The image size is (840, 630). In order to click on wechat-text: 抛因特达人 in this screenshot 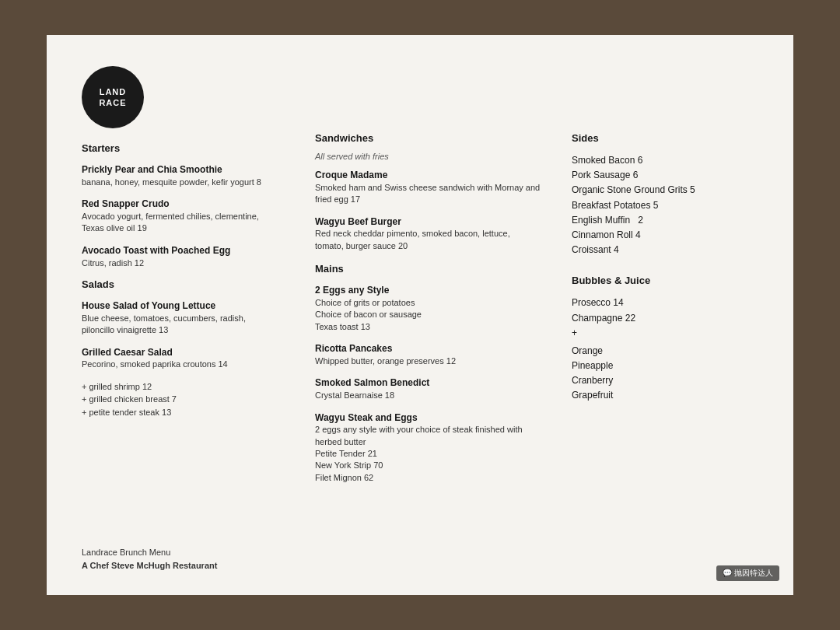, I will do `click(754, 572)`.